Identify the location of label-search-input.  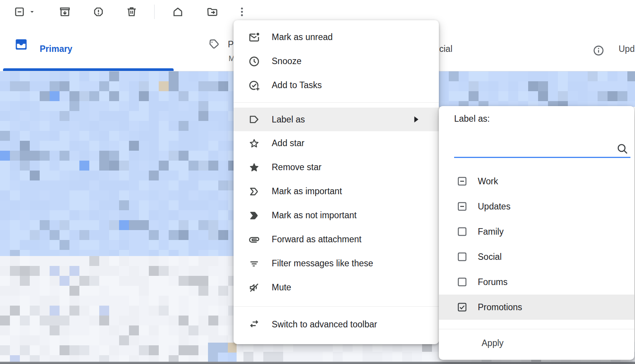
(535, 149).